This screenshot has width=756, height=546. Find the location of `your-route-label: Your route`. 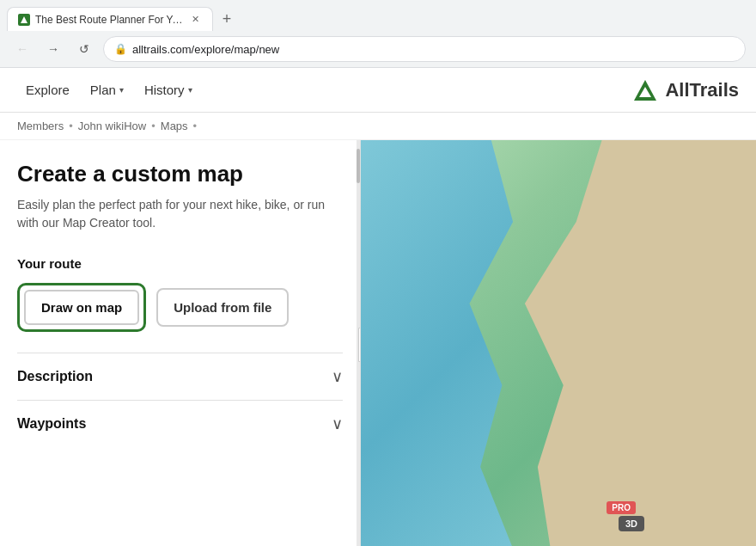

your-route-label: Your route is located at coordinates (180, 263).